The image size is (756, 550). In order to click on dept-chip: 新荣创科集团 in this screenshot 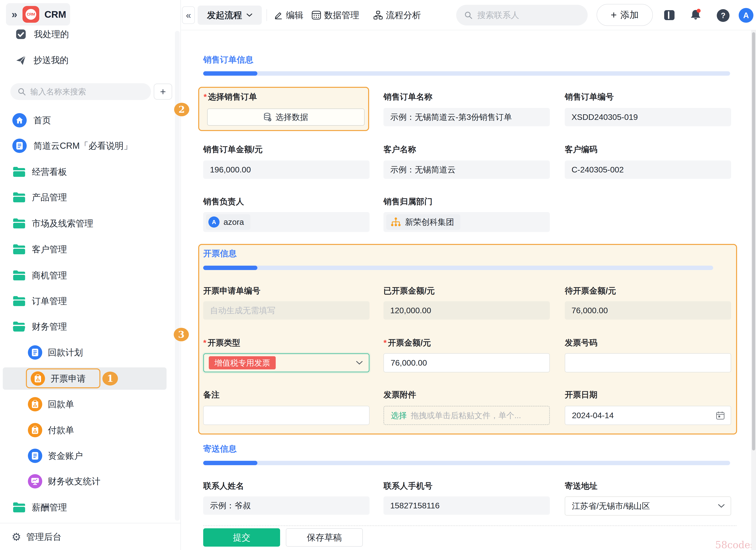, I will do `click(423, 222)`.